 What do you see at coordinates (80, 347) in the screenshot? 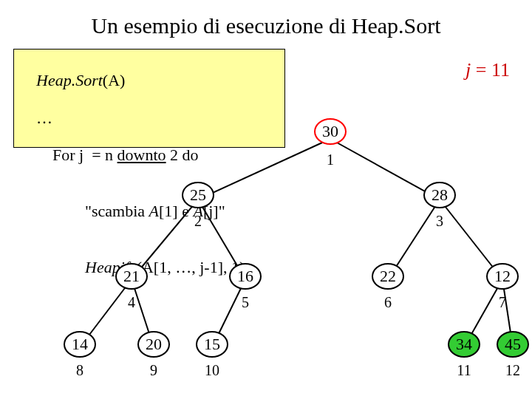
I see `node-8: 14` at bounding box center [80, 347].